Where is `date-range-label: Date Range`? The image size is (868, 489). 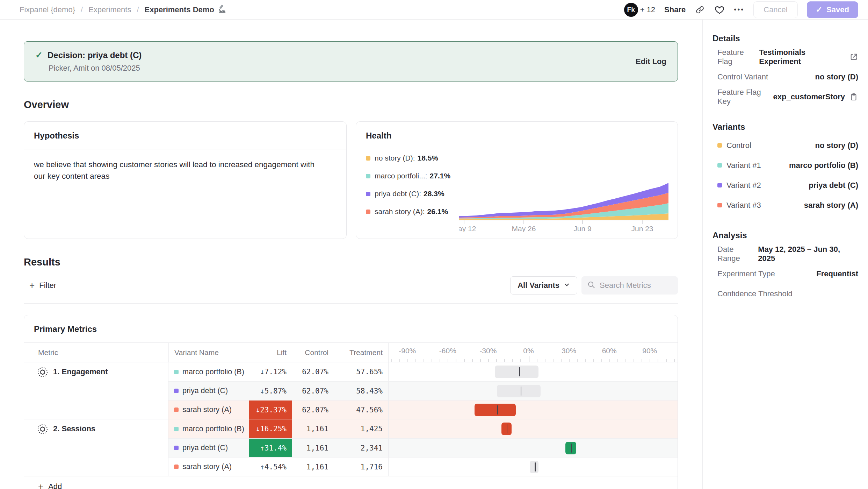
date-range-label: Date Range is located at coordinates (735, 254).